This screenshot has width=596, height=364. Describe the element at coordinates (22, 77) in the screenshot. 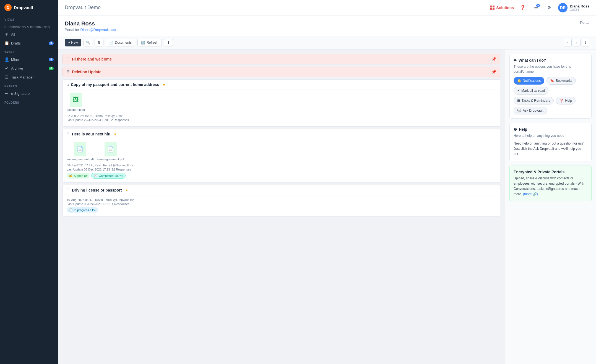

I see `sidebar-item-task-manager-label: Task Manager` at that location.